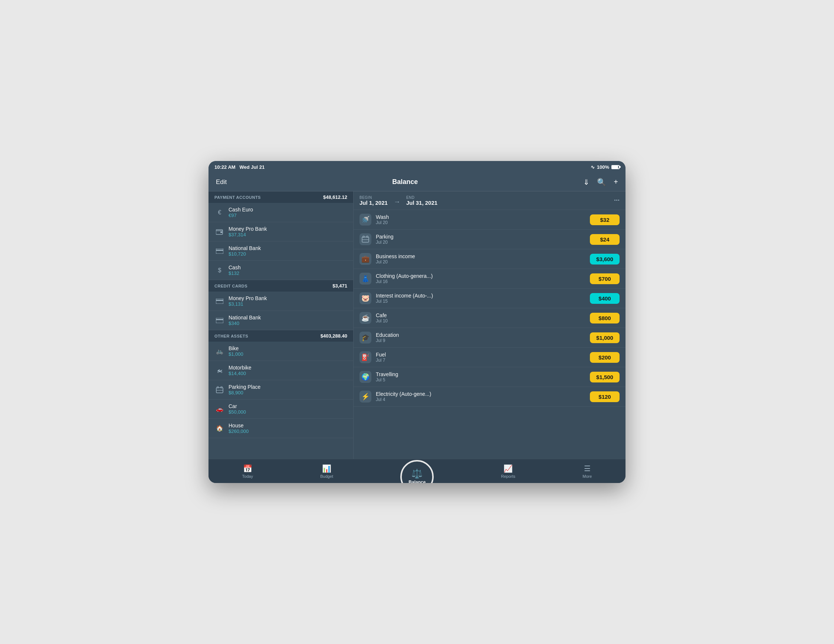 This screenshot has width=834, height=644. Describe the element at coordinates (603, 167) in the screenshot. I see `battery-label: 100%` at that location.